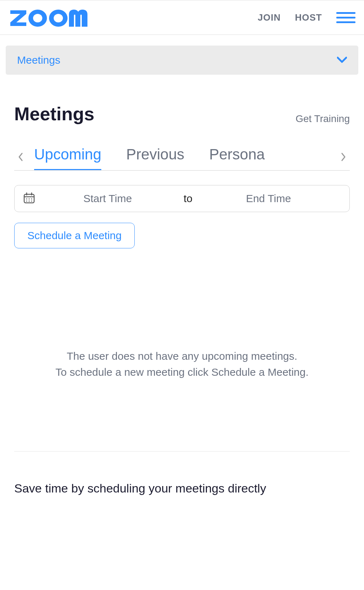 This screenshot has height=590, width=364. Describe the element at coordinates (21, 158) in the screenshot. I see `tab-scroll-left-icon` at that location.